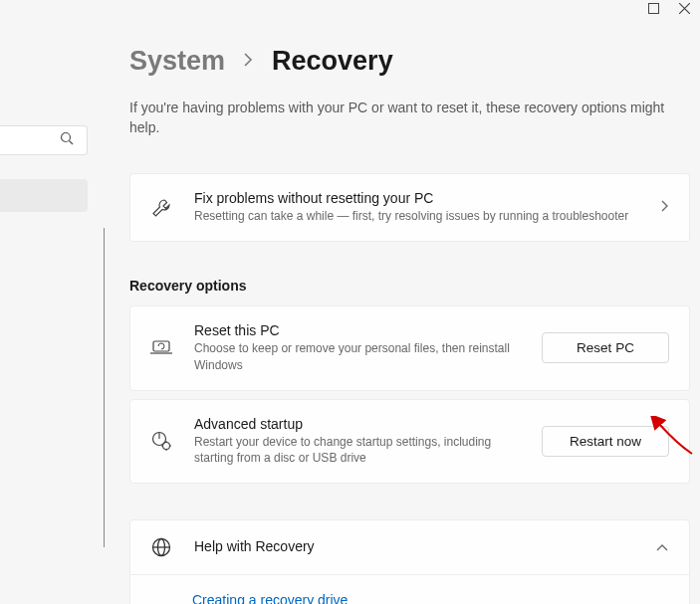 Image resolution: width=700 pixels, height=604 pixels. I want to click on search-input, so click(44, 140).